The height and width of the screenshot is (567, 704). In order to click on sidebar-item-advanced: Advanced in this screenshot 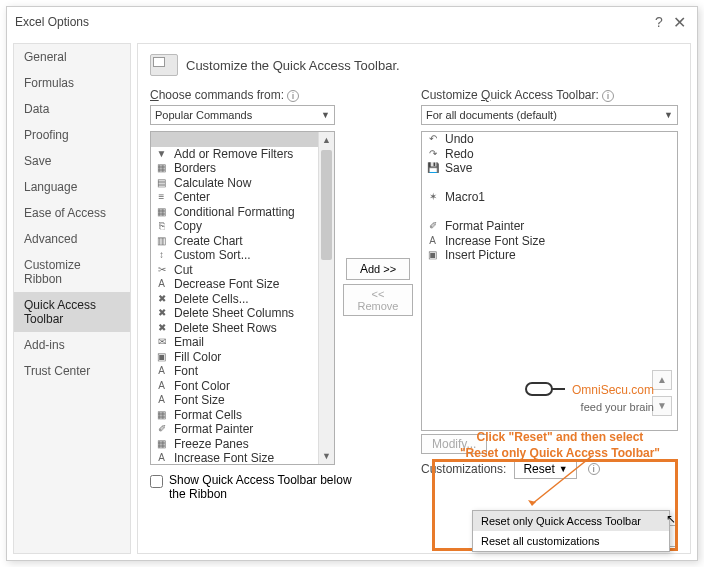, I will do `click(72, 239)`.